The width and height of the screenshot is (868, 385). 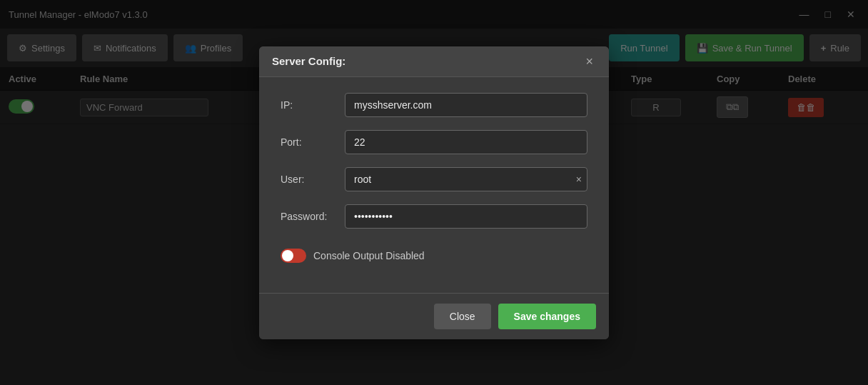 I want to click on save-changes-button: Save changes, so click(x=547, y=316).